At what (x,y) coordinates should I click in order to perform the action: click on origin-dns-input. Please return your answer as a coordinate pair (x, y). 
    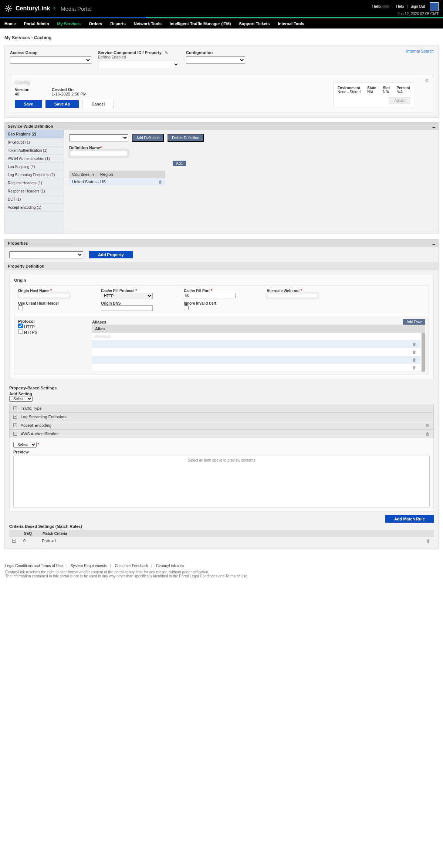
    Looking at the image, I should click on (127, 308).